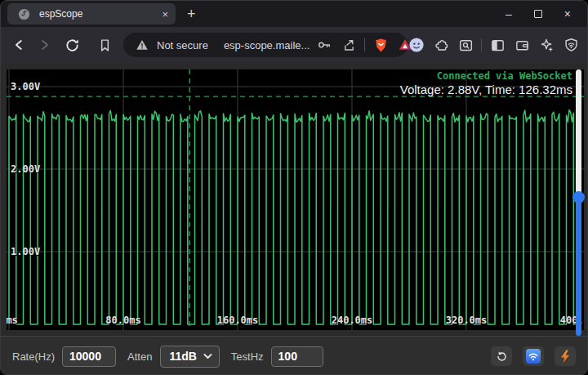 Image resolution: width=588 pixels, height=375 pixels. Describe the element at coordinates (267, 46) in the screenshot. I see `url-text: esp-scope.maile...` at that location.